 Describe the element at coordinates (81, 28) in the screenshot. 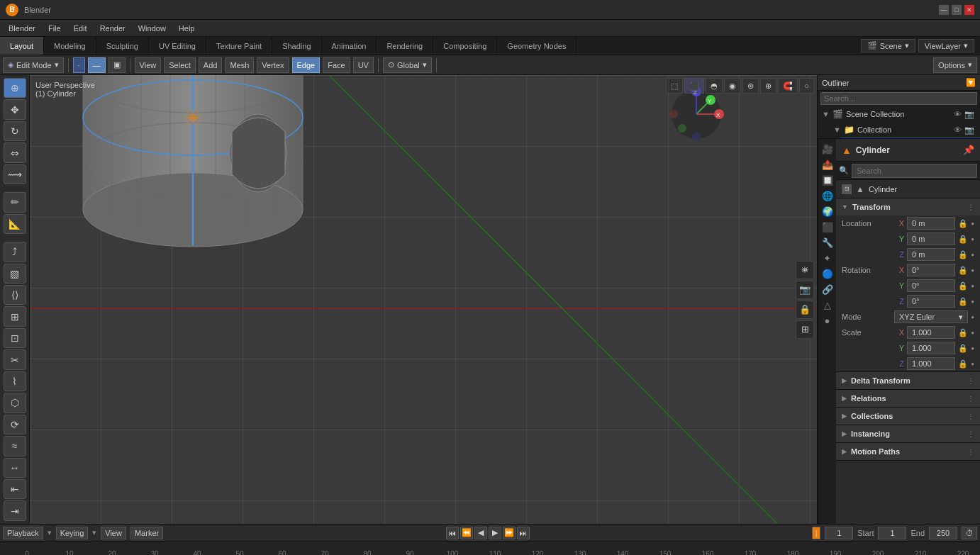

I see `menu-edit: Edit` at that location.